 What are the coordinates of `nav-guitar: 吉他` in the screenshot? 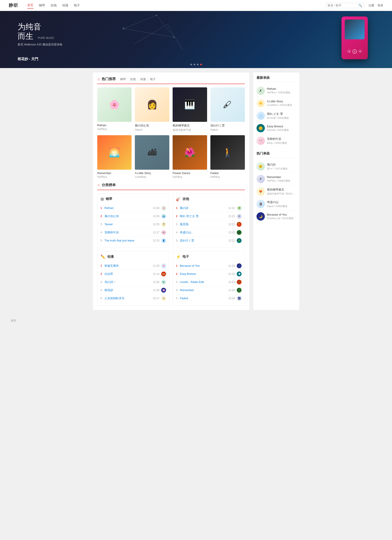 It's located at (54, 5).